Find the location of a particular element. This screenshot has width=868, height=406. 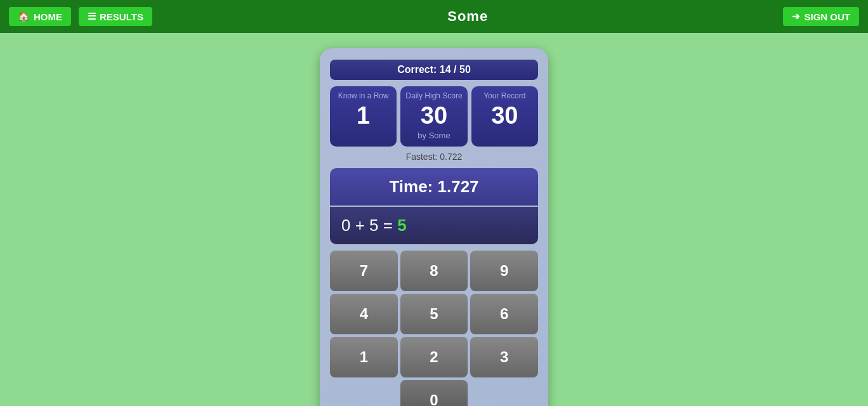

numpad-6: 6 is located at coordinates (504, 314).